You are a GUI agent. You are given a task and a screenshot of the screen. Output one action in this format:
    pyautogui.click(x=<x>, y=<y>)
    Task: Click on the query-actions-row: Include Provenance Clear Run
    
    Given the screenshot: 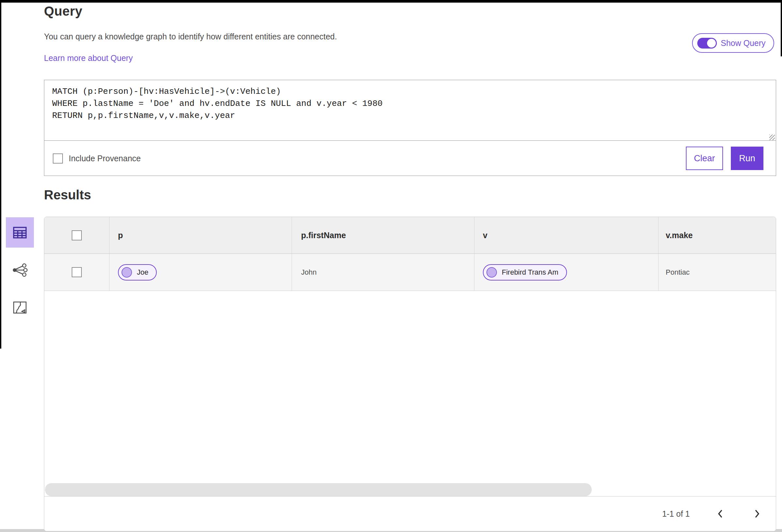 What is the action you would take?
    pyautogui.click(x=410, y=158)
    